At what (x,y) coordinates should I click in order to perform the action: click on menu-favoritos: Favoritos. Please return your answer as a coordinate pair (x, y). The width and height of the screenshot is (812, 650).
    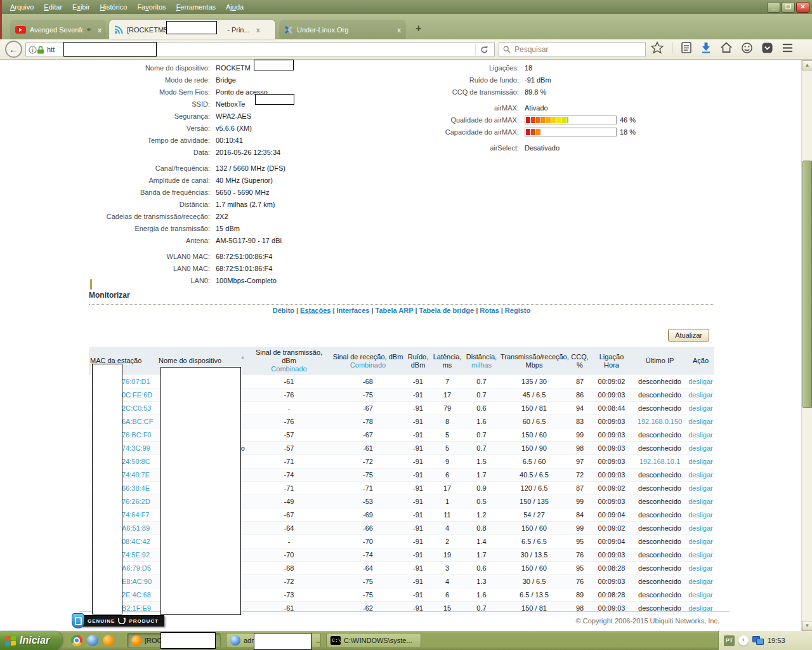
    Looking at the image, I should click on (151, 7).